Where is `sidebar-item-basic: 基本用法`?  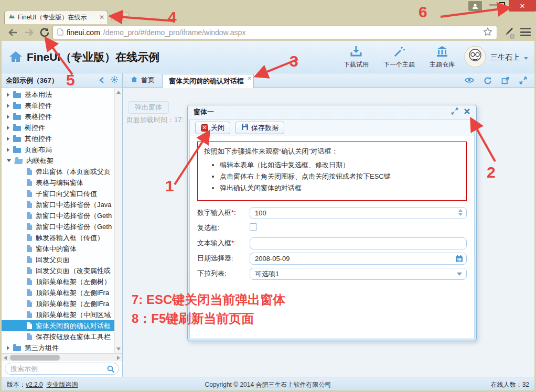 sidebar-item-basic: 基本用法 is located at coordinates (58, 94).